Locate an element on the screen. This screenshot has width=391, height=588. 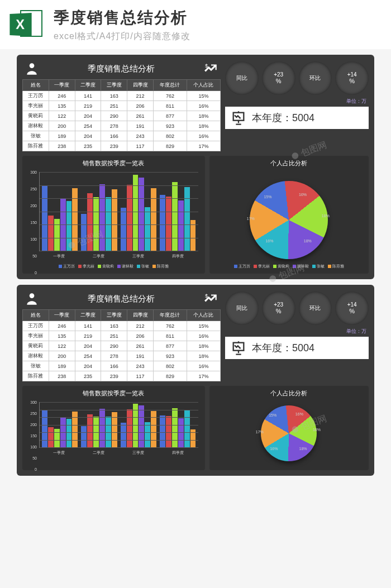
bar-chart-card: 销售数据按季度一览表 一季度二季度三季度四季度 王万历李光丽黄晓莉谢林毅张敏陈芬… is located at coordinates (114, 214).